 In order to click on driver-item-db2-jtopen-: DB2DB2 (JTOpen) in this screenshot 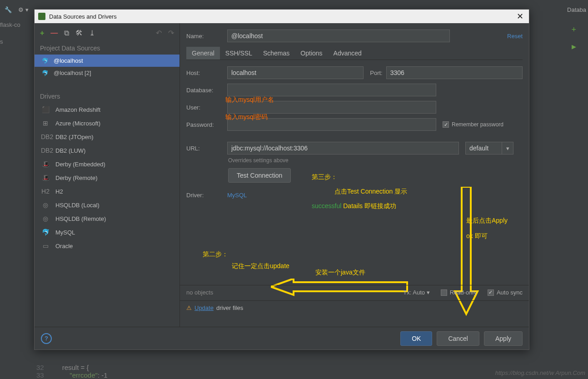, I will do `click(107, 137)`.